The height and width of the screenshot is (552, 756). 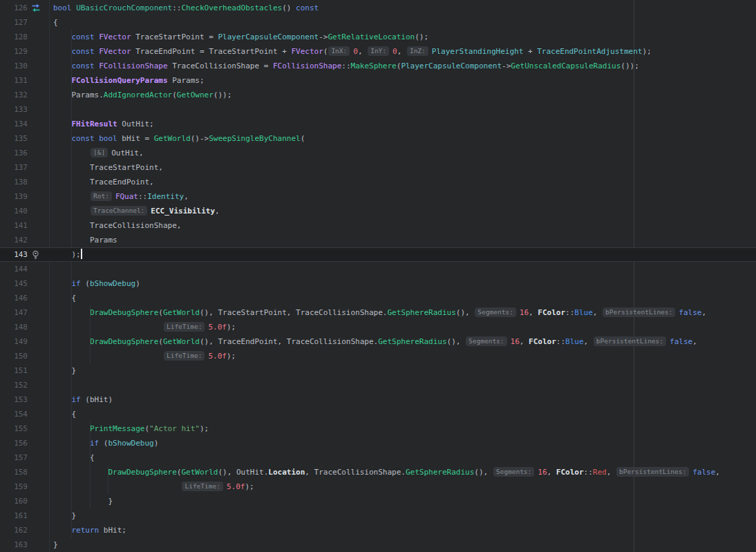 What do you see at coordinates (14, 283) in the screenshot?
I see `line-number: 145` at bounding box center [14, 283].